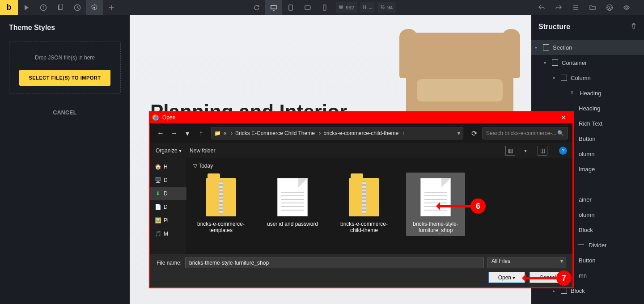  I want to click on quickaccess-item: 🖼️Pi, so click(168, 220).